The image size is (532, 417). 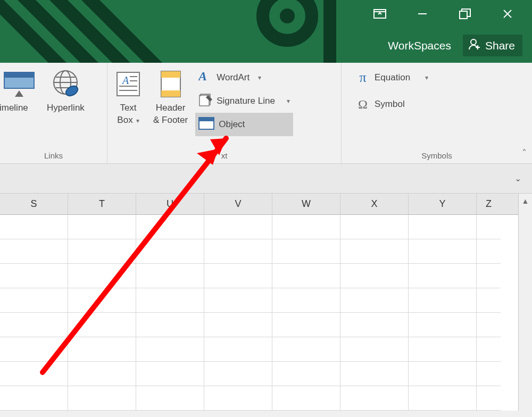 What do you see at coordinates (244, 101) in the screenshot?
I see `signature-line-button: Signature Line ▾` at bounding box center [244, 101].